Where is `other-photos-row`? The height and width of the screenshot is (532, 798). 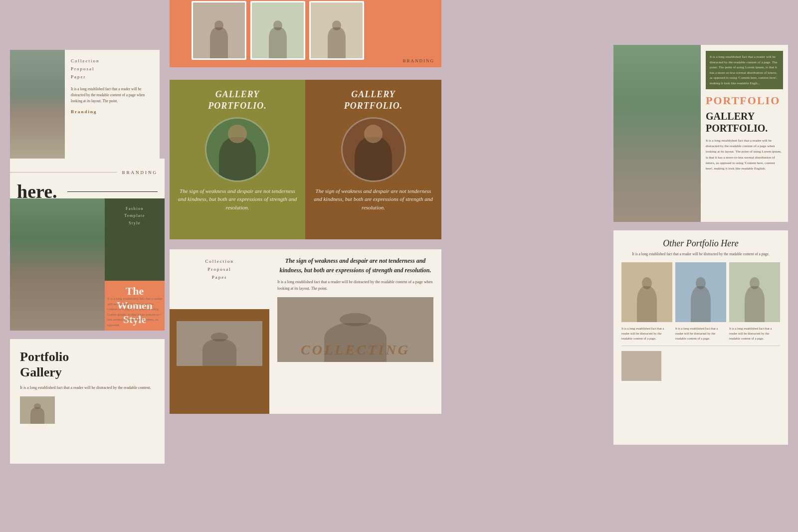 other-photos-row is located at coordinates (701, 292).